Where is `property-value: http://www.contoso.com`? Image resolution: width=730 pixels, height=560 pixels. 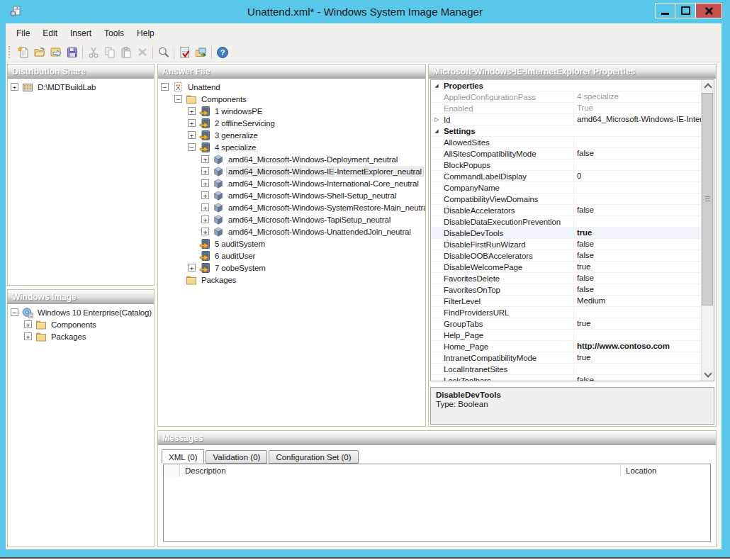
property-value: http://www.contoso.com is located at coordinates (644, 346).